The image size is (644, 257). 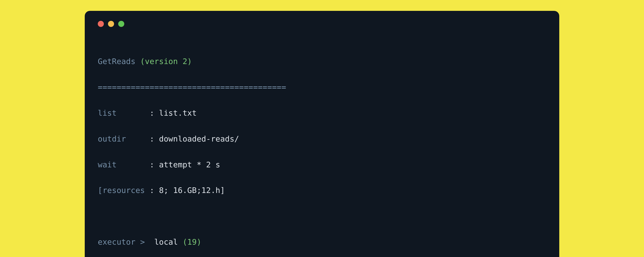 What do you see at coordinates (101, 24) in the screenshot?
I see `close-icon` at bounding box center [101, 24].